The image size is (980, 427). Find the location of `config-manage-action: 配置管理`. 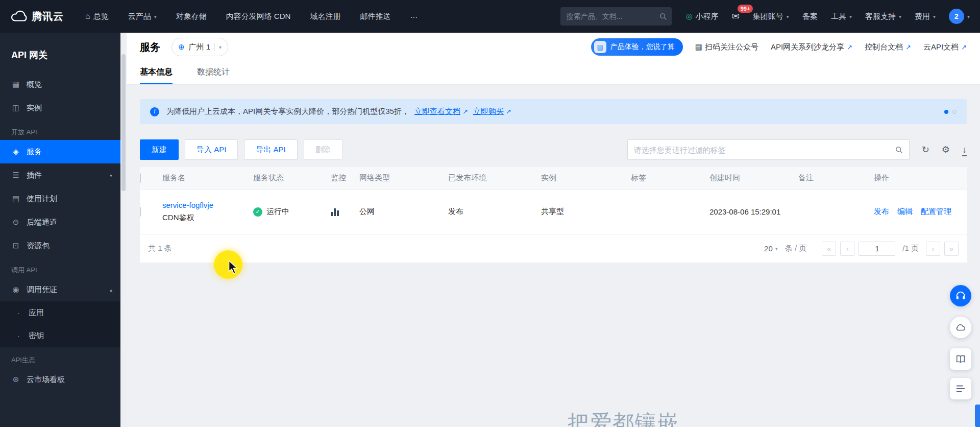

config-manage-action: 配置管理 is located at coordinates (936, 211).